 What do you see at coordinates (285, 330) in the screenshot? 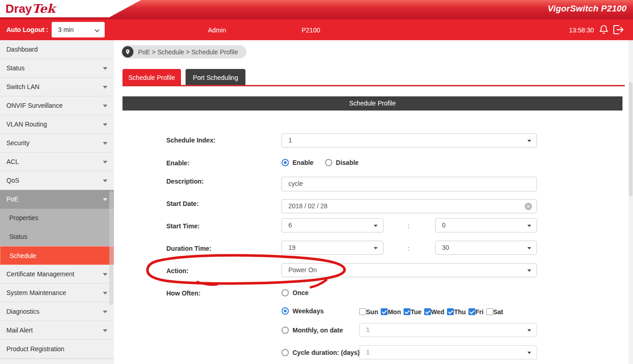
I see `monthly-radio` at bounding box center [285, 330].